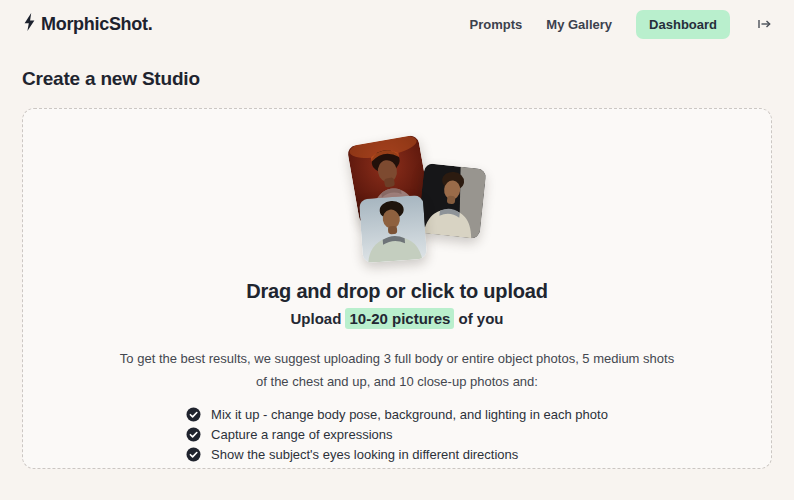 The image size is (794, 500). Describe the element at coordinates (96, 24) in the screenshot. I see `logo-text: MorphicShot.` at that location.